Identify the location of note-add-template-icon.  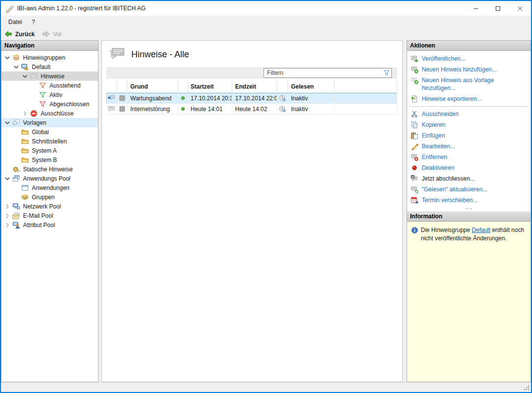
(414, 80).